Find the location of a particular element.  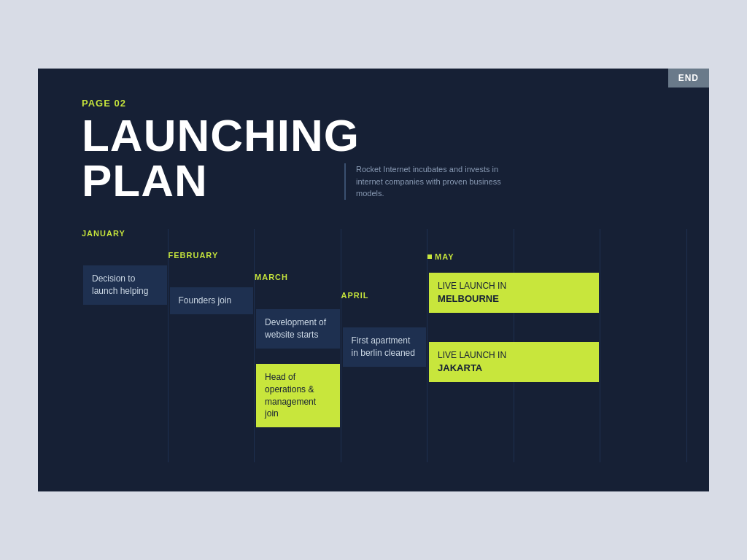

mar-card-1: Development of website starts is located at coordinates (298, 329).